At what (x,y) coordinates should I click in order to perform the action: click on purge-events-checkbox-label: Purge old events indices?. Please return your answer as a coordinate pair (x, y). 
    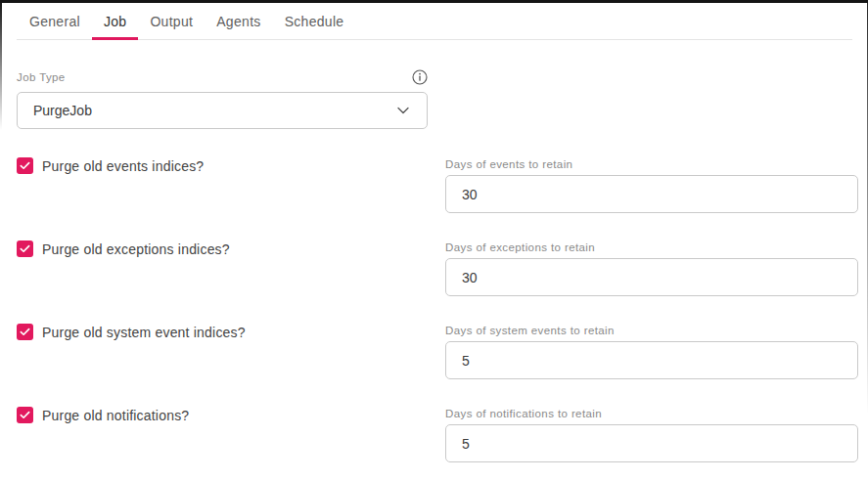
    Looking at the image, I should click on (123, 166).